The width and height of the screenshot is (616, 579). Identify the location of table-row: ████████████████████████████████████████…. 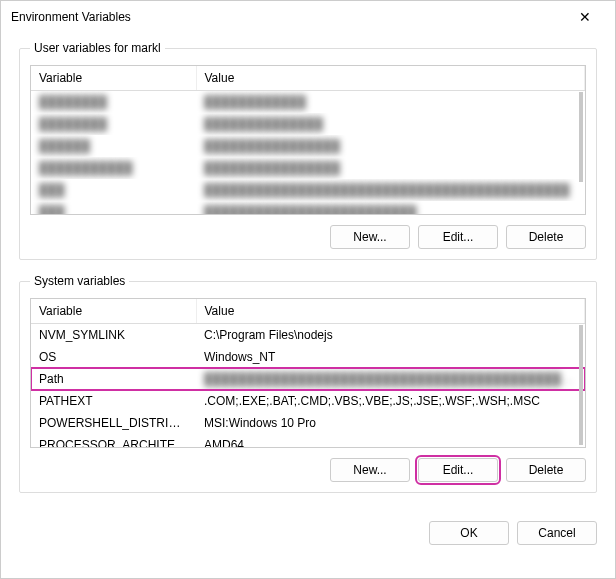
(308, 190).